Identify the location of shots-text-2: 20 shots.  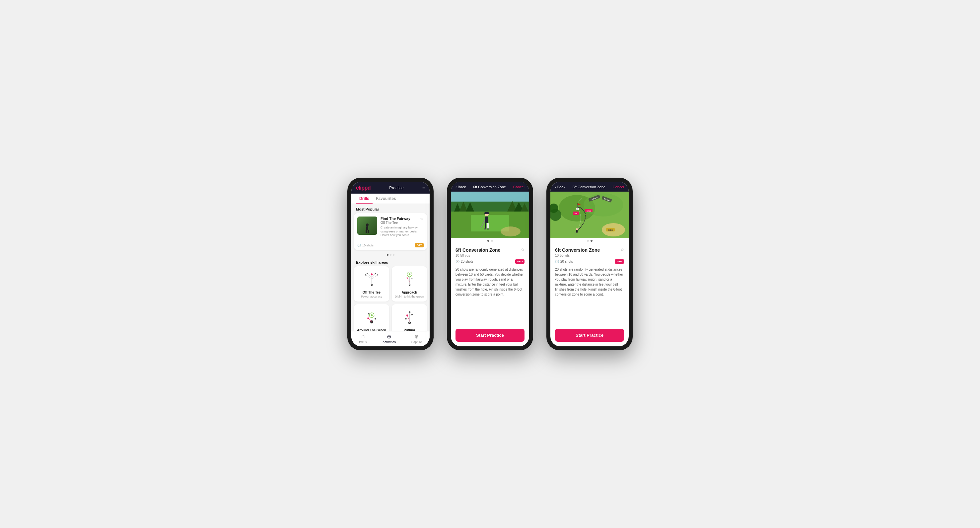
(467, 262).